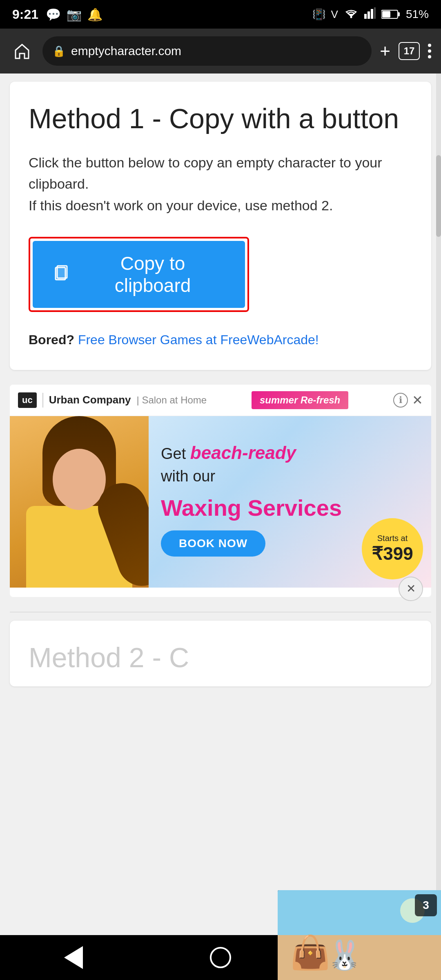 The height and width of the screenshot is (980, 441). What do you see at coordinates (300, 400) in the screenshot?
I see `ad-info-section: summer Re-fresh` at bounding box center [300, 400].